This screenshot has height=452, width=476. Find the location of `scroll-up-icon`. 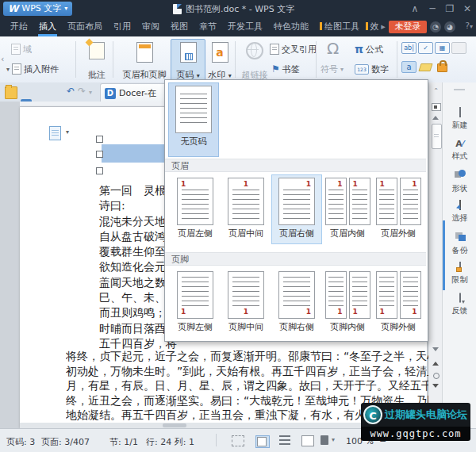

scroll-up-icon is located at coordinates (436, 117).